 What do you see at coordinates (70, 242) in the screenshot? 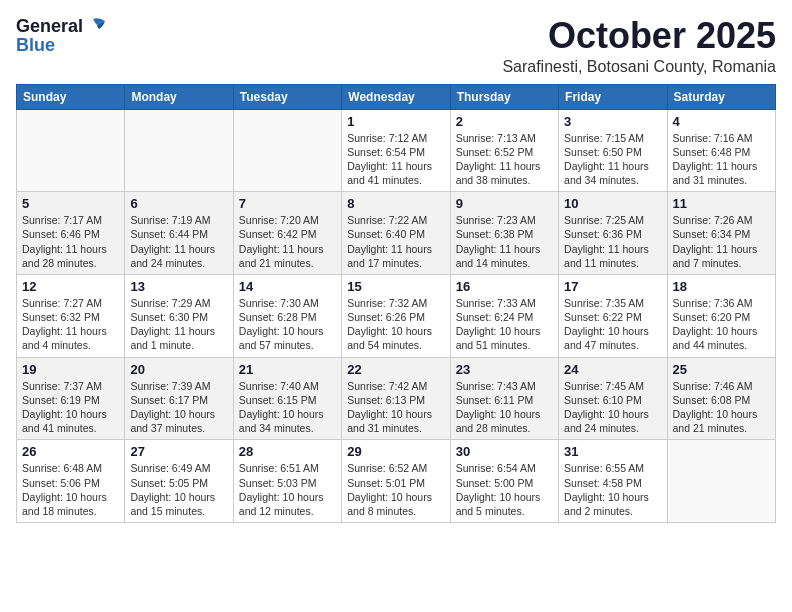
I see `day-info: Sunrise: 7:17 AM Sunset: 6:46 PM Dayligh…` at bounding box center [70, 242].